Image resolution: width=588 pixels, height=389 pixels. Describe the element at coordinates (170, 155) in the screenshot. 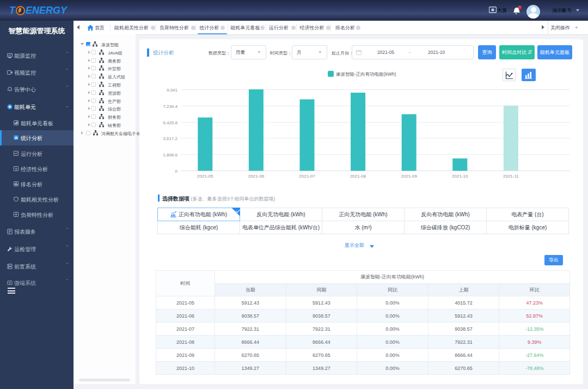

I see `svg-text: 1,808.6` at that location.